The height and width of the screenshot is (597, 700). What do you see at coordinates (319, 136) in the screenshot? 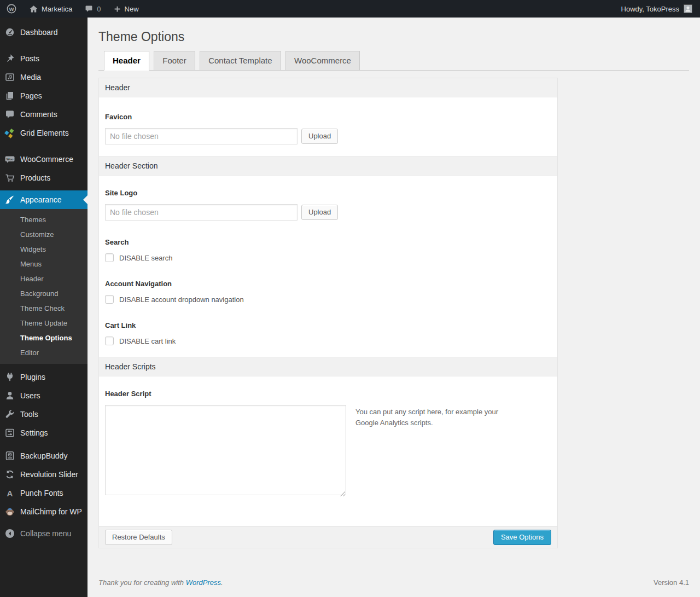
I see `favicon-upload-button: Upload` at bounding box center [319, 136].